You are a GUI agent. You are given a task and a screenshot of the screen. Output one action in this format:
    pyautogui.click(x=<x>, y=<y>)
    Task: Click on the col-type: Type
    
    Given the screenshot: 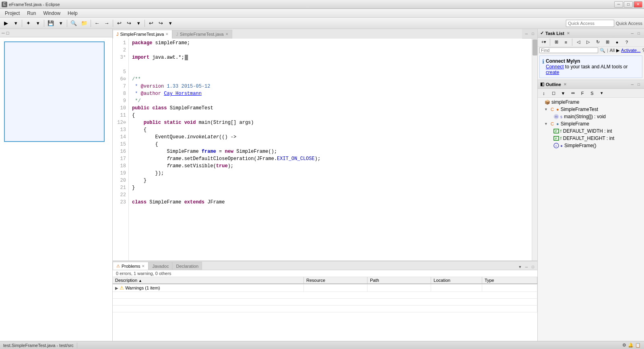 What is the action you would take?
    pyautogui.click(x=510, y=281)
    